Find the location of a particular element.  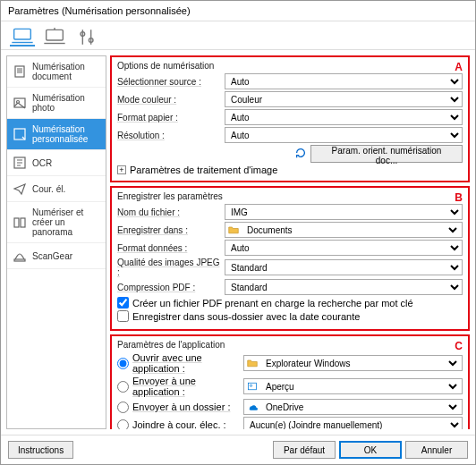

cancel-button: Annuler is located at coordinates (437, 450).